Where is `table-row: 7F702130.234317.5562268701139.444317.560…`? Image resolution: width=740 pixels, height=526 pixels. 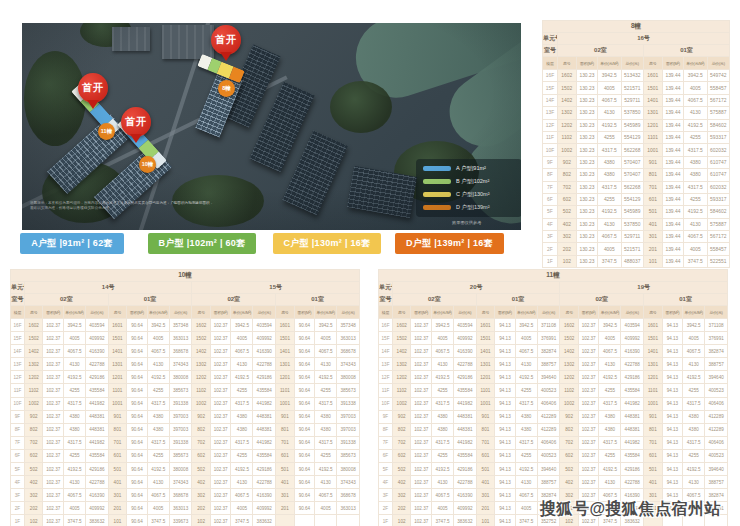 table-row: 7F702130.234317.5562268701139.444317.560… is located at coordinates (636, 187).